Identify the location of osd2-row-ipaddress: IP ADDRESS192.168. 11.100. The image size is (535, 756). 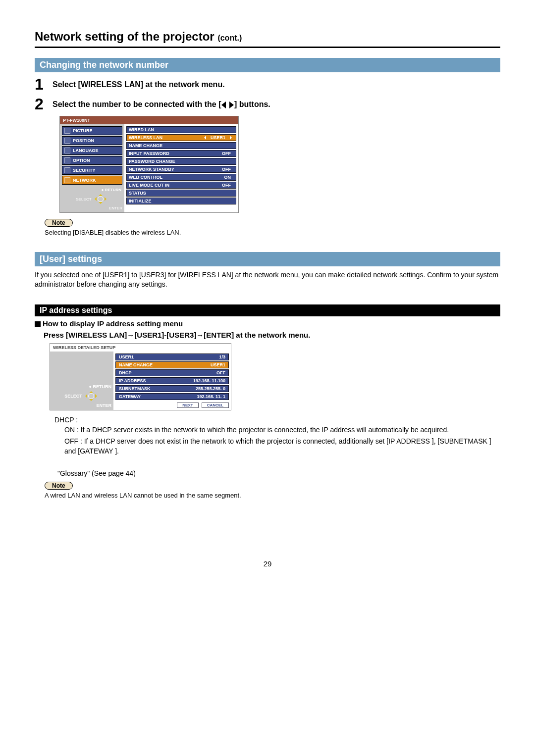
(172, 381).